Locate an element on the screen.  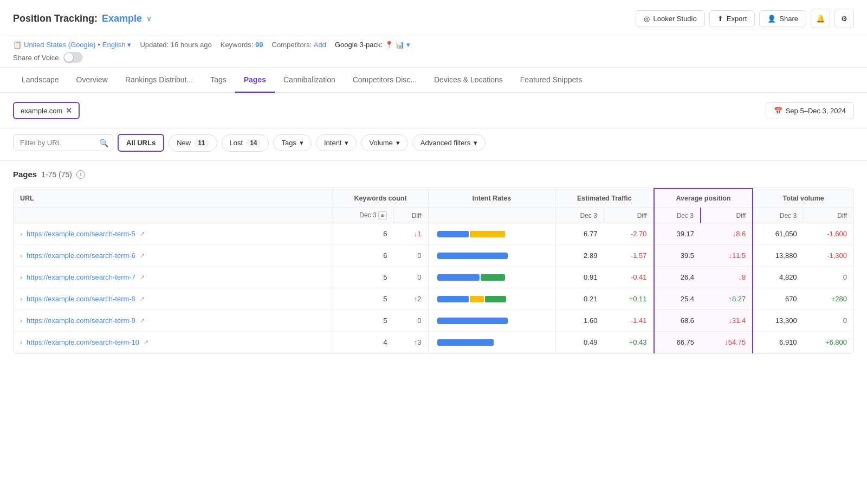
lost-count-badge: 14 is located at coordinates (254, 143).